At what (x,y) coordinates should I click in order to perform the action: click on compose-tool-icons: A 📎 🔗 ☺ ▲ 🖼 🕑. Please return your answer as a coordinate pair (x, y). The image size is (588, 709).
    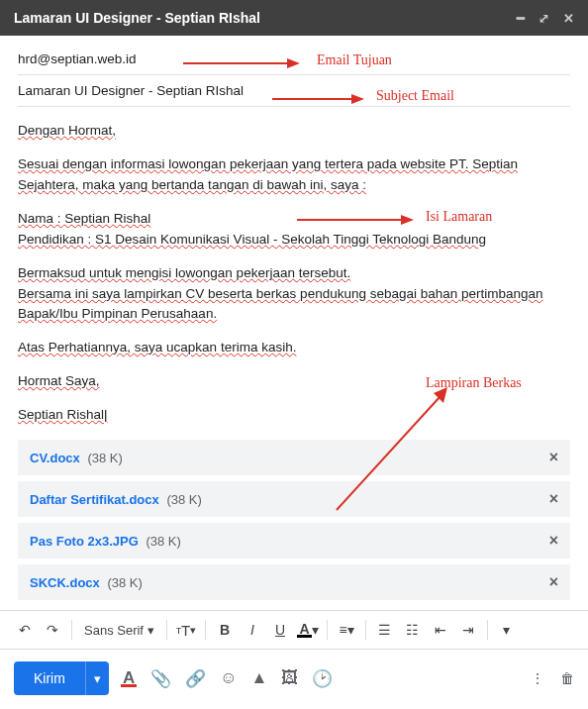
    Looking at the image, I should click on (227, 679).